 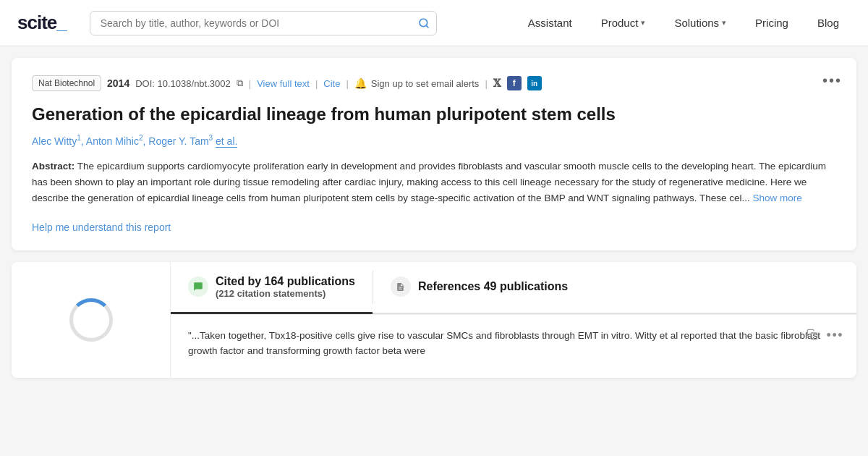 What do you see at coordinates (624, 23) in the screenshot?
I see `nav-product: Product ▾` at bounding box center [624, 23].